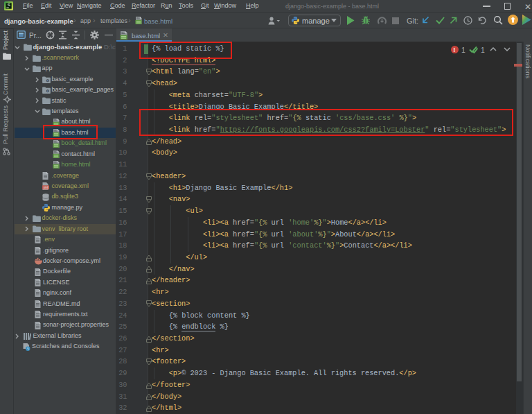  Describe the element at coordinates (46, 187) in the screenshot. I see `svg-text: xml` at that location.